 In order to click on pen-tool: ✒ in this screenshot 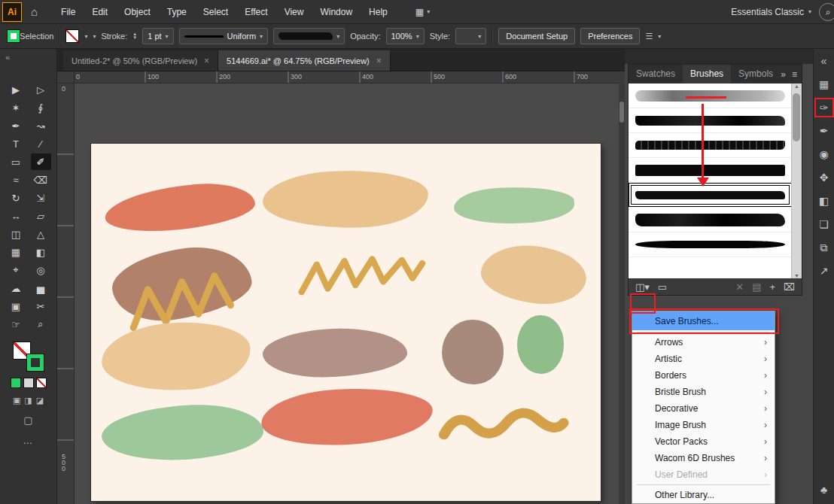, I will do `click(17, 126)`.